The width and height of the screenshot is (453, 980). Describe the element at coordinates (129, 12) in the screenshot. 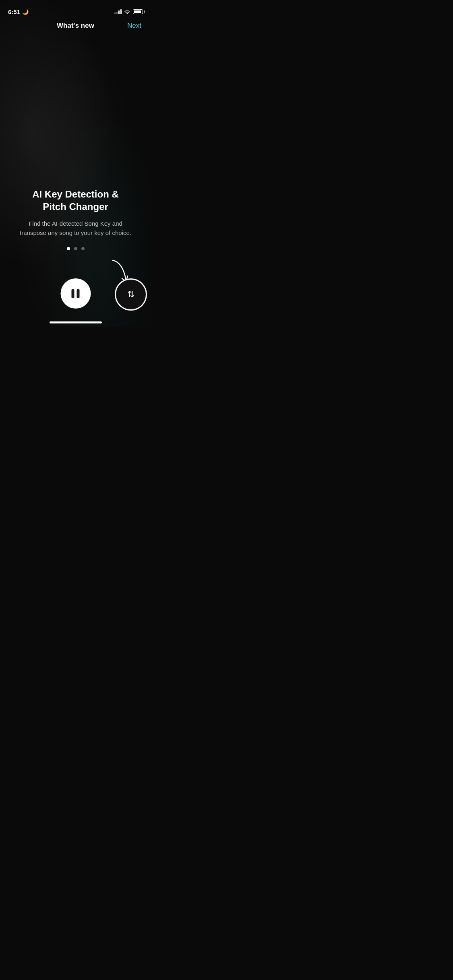

I see `status-icons` at that location.